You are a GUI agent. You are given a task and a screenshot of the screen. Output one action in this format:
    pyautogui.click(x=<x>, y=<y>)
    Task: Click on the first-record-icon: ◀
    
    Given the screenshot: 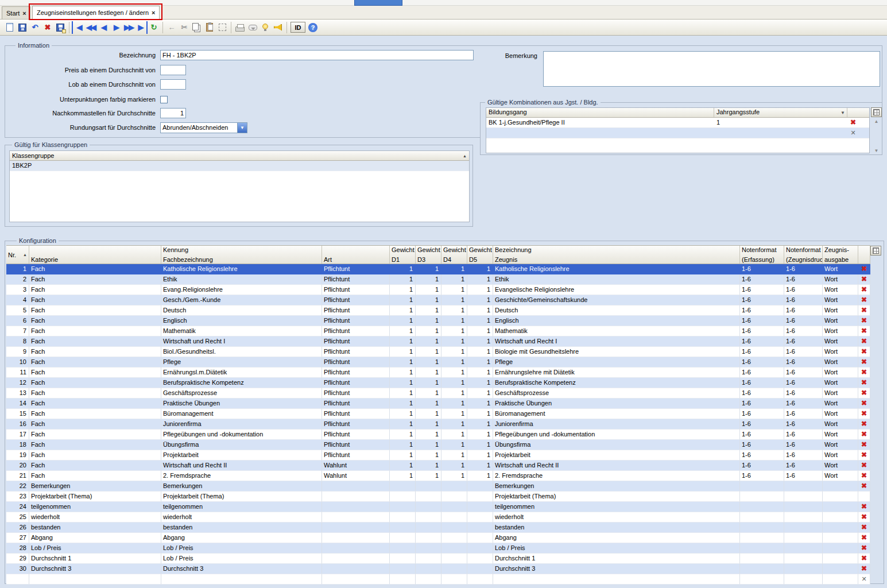 What is the action you would take?
    pyautogui.click(x=78, y=28)
    